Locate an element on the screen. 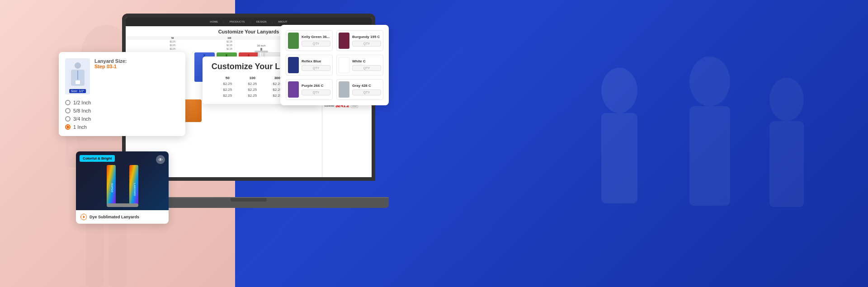 The height and width of the screenshot is (287, 868). svg-text: SUPER is located at coordinates (112, 188).